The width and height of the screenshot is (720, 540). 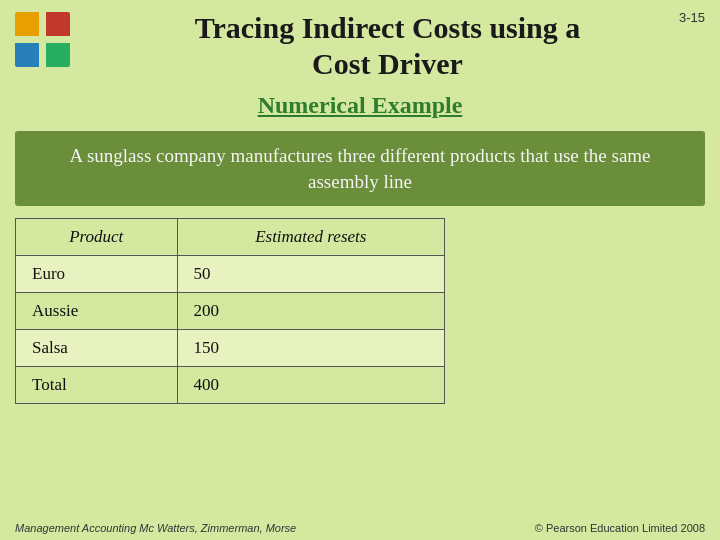 I want to click on footer-right: © Pearson Education Limited 2008, so click(x=620, y=528).